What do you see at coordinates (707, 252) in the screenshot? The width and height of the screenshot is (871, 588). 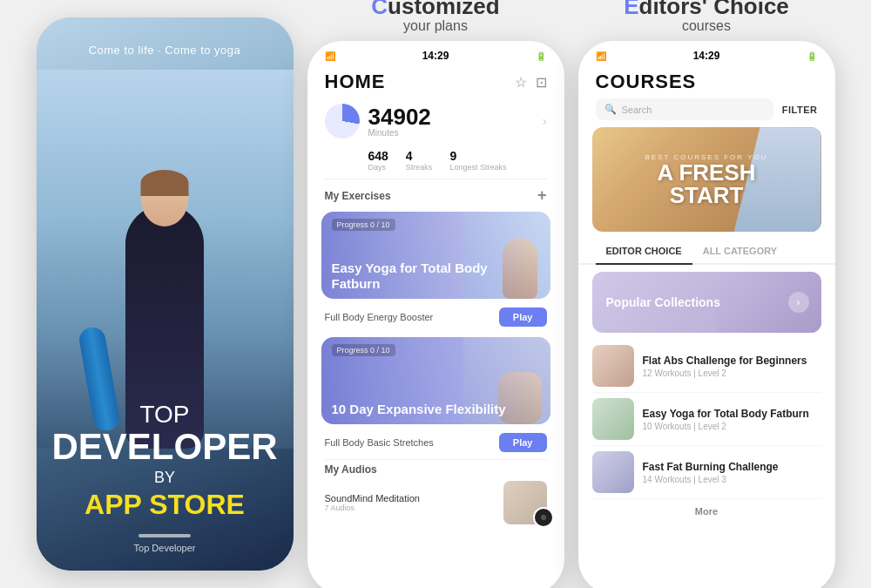 I see `courses-tabs: EDITOR CHOICE ALL CATEGORY` at bounding box center [707, 252].